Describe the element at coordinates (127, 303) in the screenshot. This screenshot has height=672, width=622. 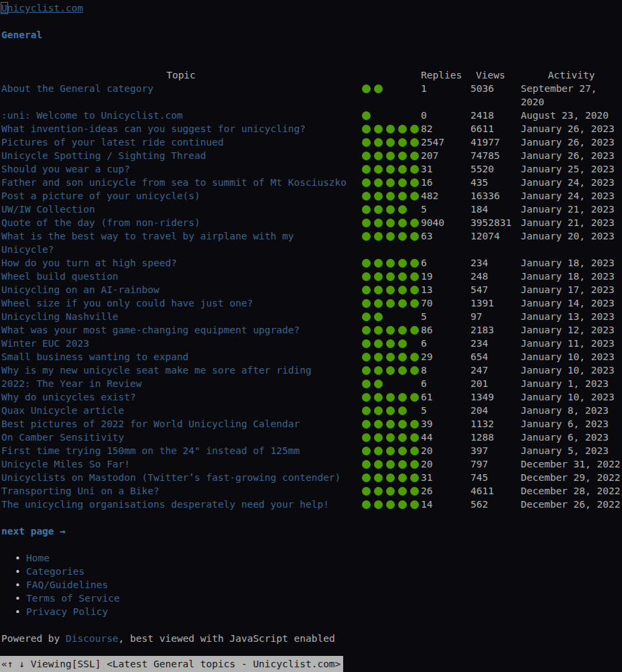
I see `topic-link: Wheel size if you only could have just o…` at that location.